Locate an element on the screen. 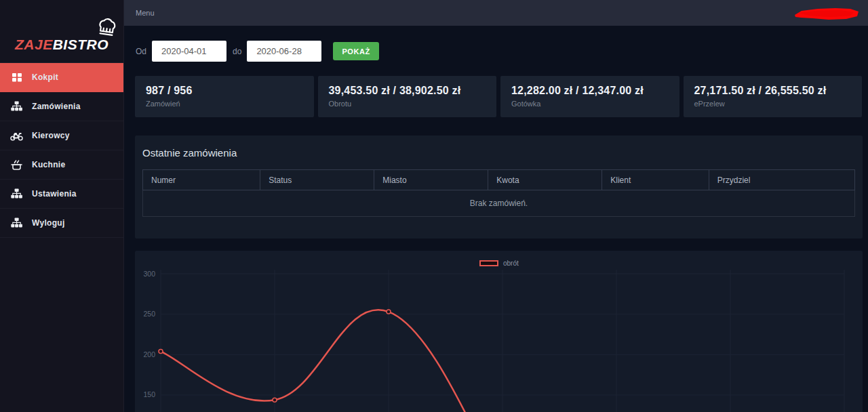  menu-toggle: Menu is located at coordinates (145, 13).